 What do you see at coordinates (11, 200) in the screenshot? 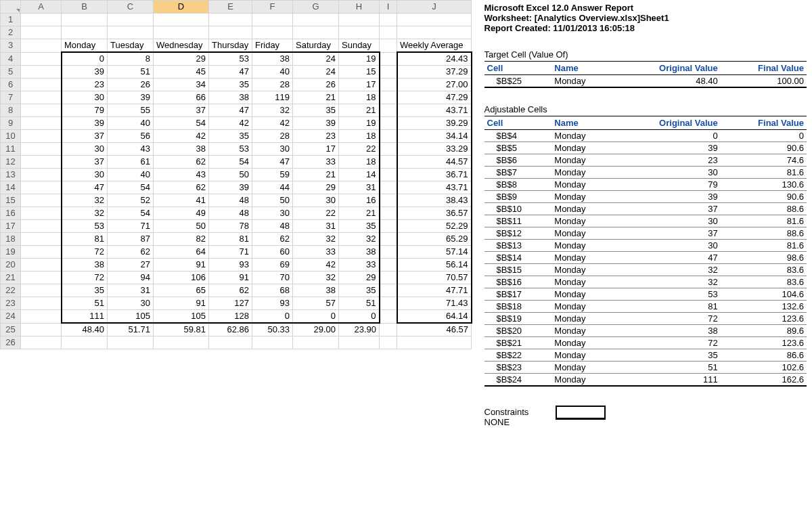
I see `row-header-15: 15` at bounding box center [11, 200].